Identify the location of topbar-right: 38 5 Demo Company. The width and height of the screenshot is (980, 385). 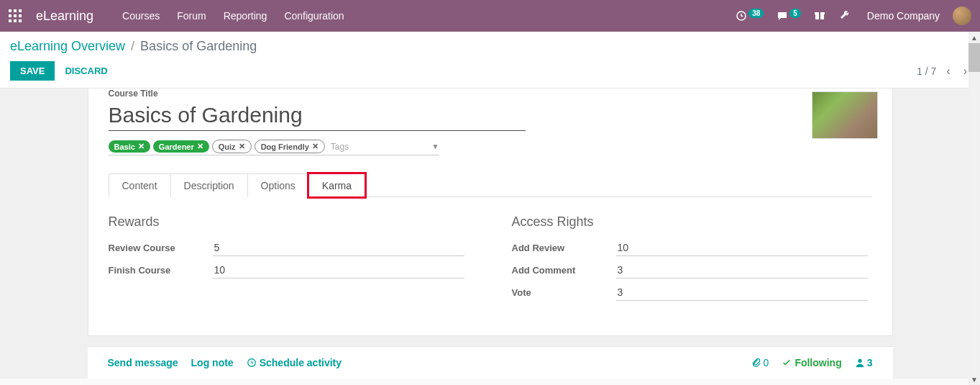
(853, 16).